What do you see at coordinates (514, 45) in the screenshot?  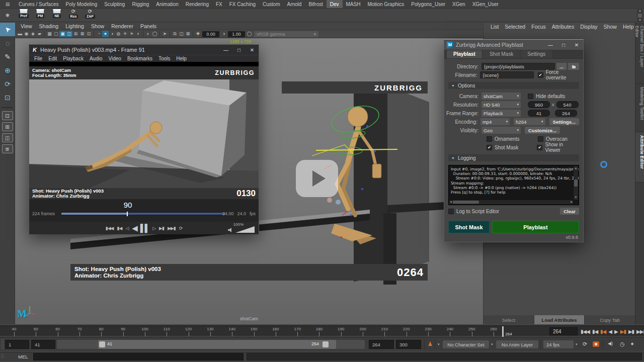 I see `playblast-titlebar: M Zurbrigg Advanced Playblast — □ ✕` at bounding box center [514, 45].